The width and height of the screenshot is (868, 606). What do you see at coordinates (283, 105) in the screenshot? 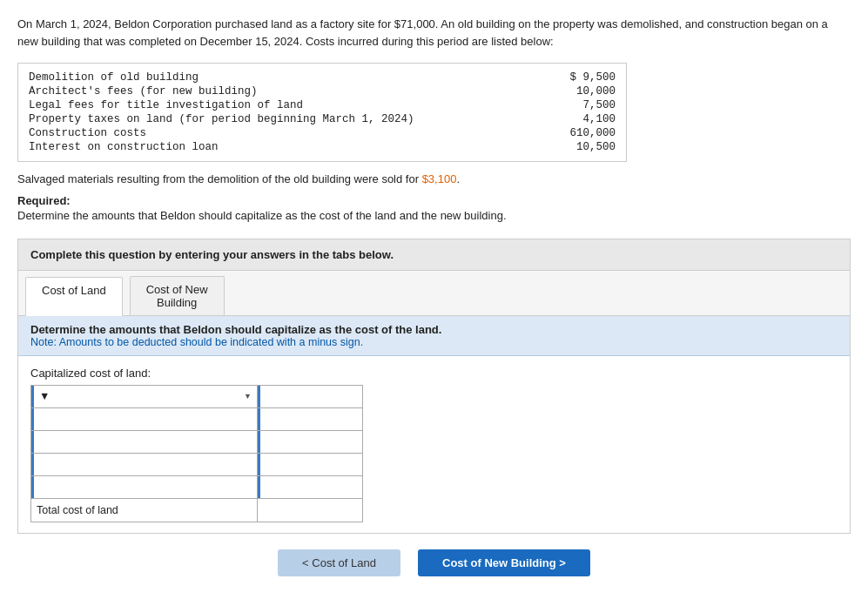
I see `cost-item-label-2: Legal fees for title investigation of la…` at bounding box center [283, 105].